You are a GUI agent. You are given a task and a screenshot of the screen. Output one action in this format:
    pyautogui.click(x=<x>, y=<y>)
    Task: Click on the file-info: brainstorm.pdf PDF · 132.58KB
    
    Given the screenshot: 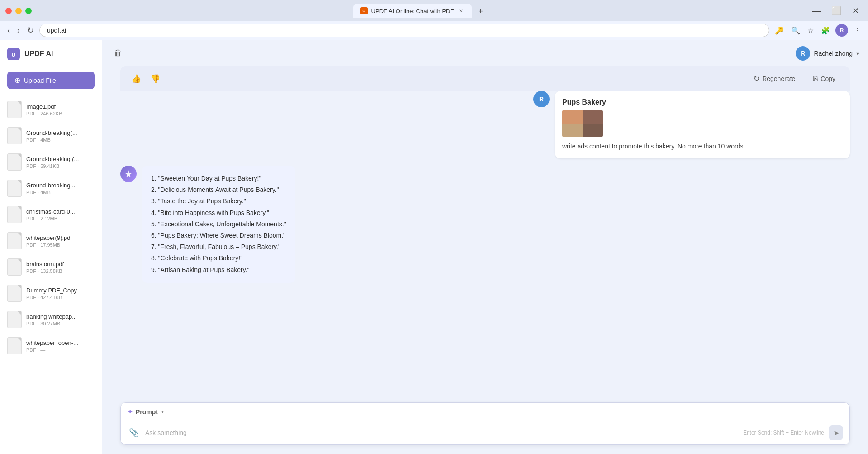 What is the action you would take?
    pyautogui.click(x=61, y=267)
    